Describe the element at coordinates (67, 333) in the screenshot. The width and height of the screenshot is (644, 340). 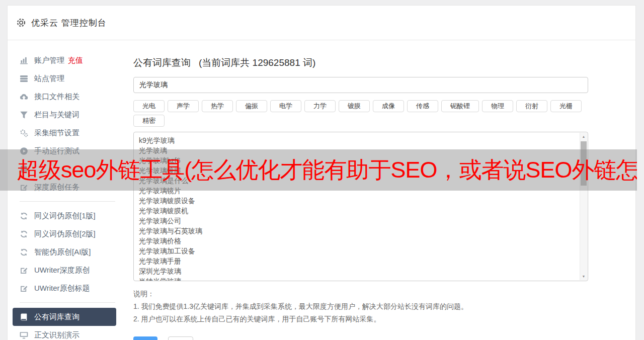
I see `sidebar-item-正文识别演示: 正文识别演示` at that location.